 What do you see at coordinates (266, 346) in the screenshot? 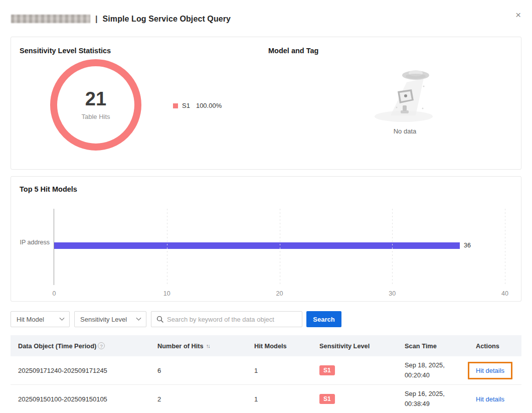
I see `table-header-row: Data Object (Time Period) ? Number of Hi…` at bounding box center [266, 346].